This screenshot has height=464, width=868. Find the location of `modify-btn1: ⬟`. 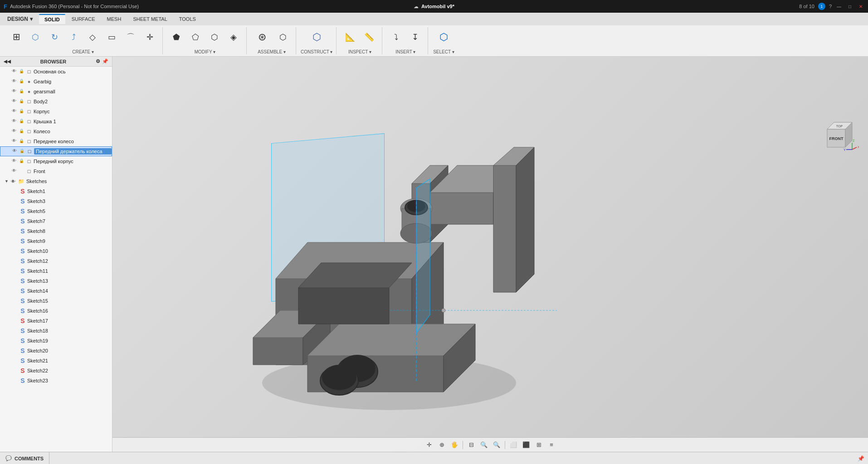

modify-btn1: ⬟ is located at coordinates (176, 37).